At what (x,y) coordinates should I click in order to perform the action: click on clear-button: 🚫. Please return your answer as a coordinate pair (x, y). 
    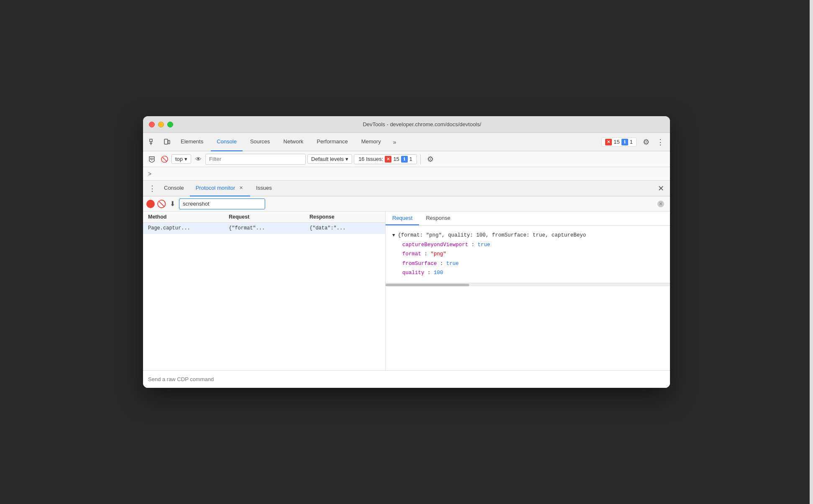
    Looking at the image, I should click on (161, 204).